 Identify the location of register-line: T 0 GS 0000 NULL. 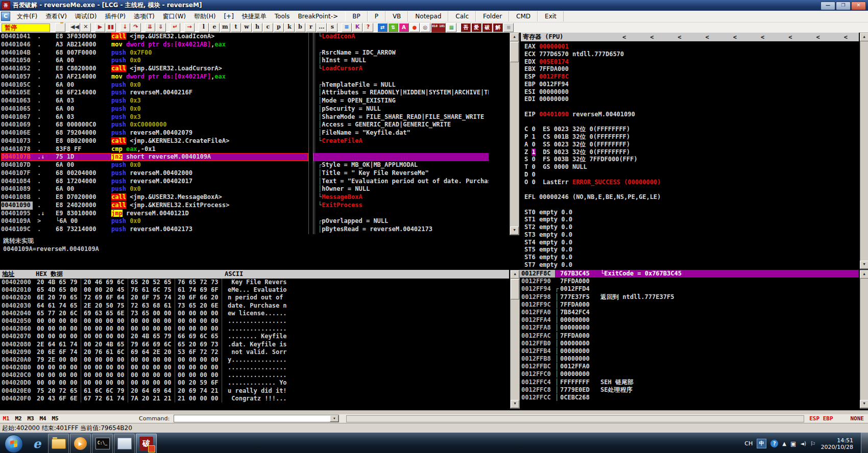
(690, 167).